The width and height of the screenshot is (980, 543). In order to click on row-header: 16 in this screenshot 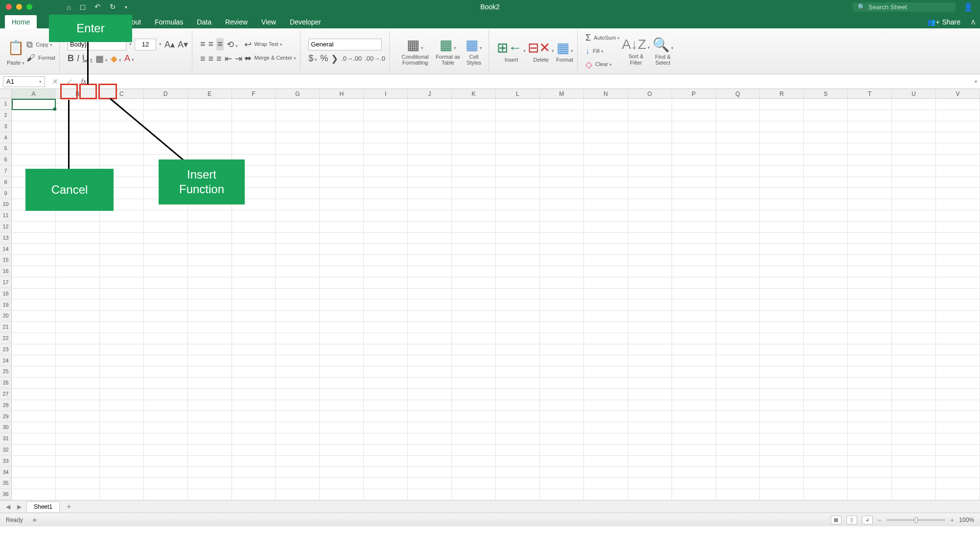, I will do `click(6, 271)`.